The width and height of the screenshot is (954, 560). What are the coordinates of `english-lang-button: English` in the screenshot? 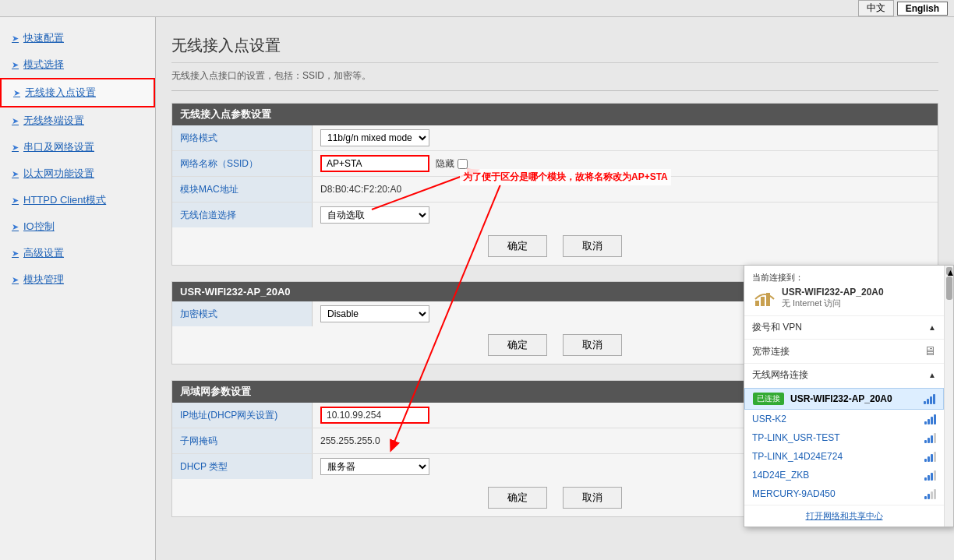 It's located at (923, 9).